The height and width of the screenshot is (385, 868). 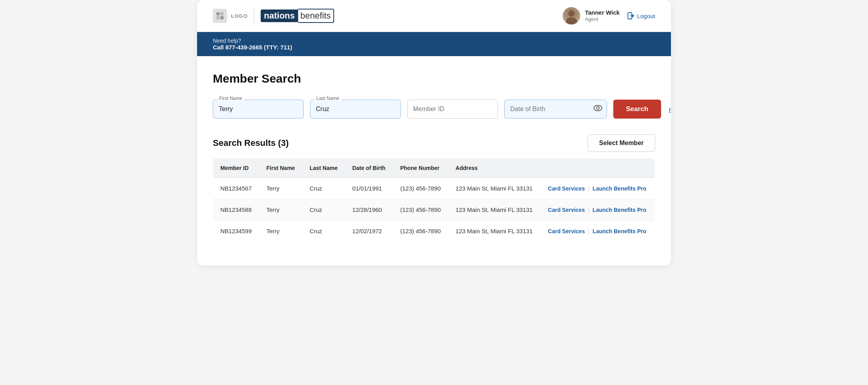 I want to click on results-title: Search Results (3), so click(x=251, y=143).